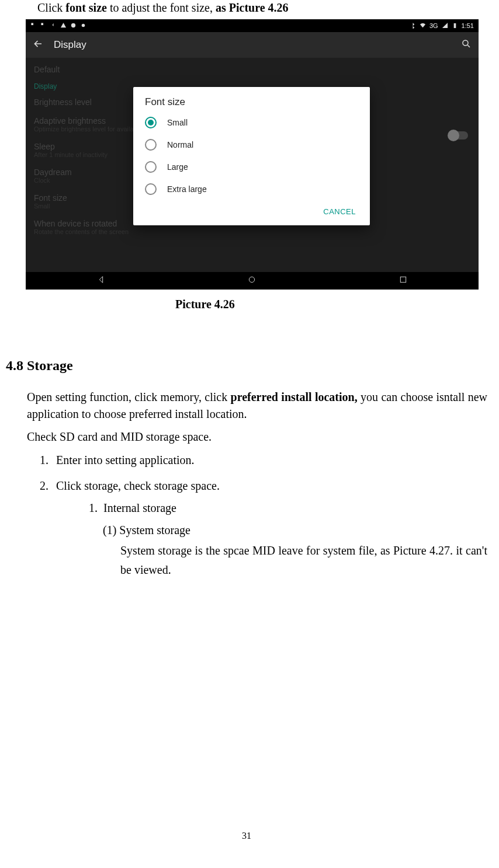 This screenshot has height=868, width=499. I want to click on option-large: Large, so click(251, 167).